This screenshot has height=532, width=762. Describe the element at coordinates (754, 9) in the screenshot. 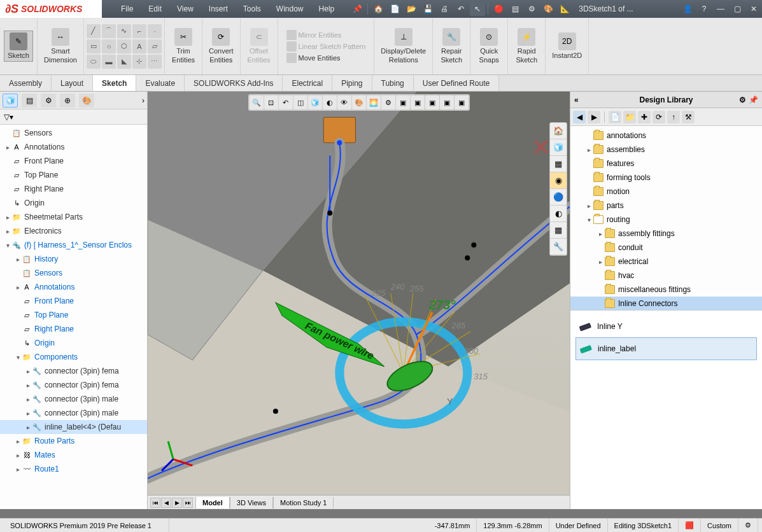

I see `close-button: ✕` at that location.